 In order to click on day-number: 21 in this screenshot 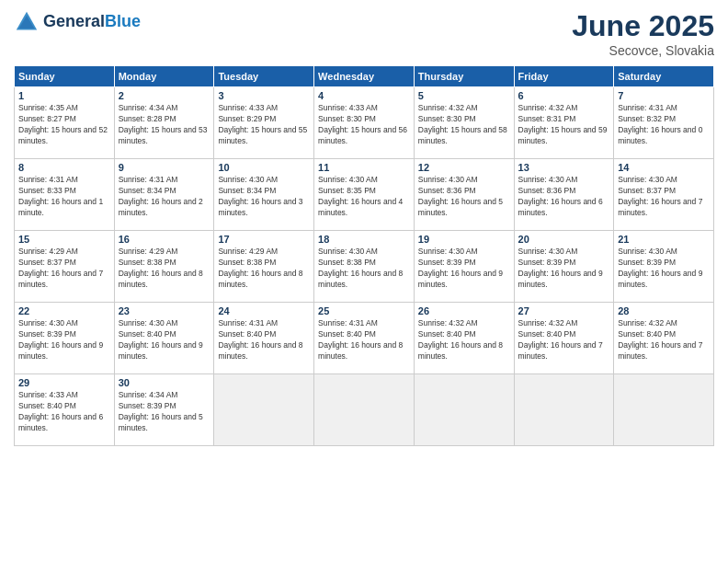, I will do `click(664, 239)`.